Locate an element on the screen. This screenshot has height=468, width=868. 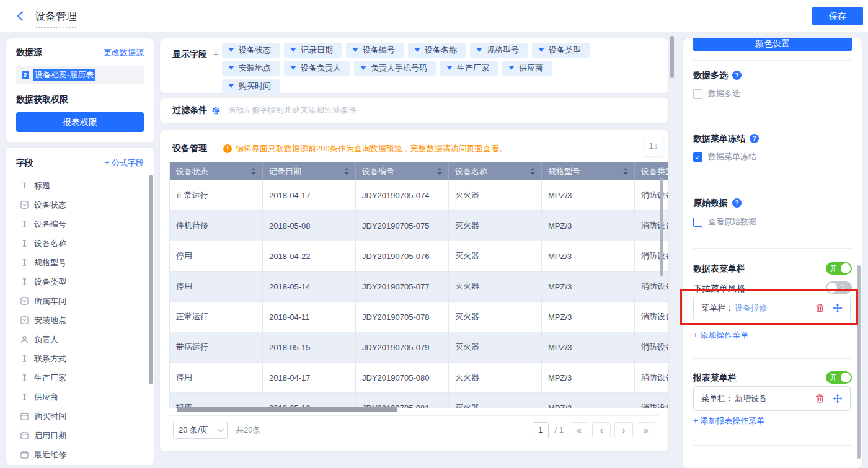
table-column-header: 设备状态 is located at coordinates (216, 171).